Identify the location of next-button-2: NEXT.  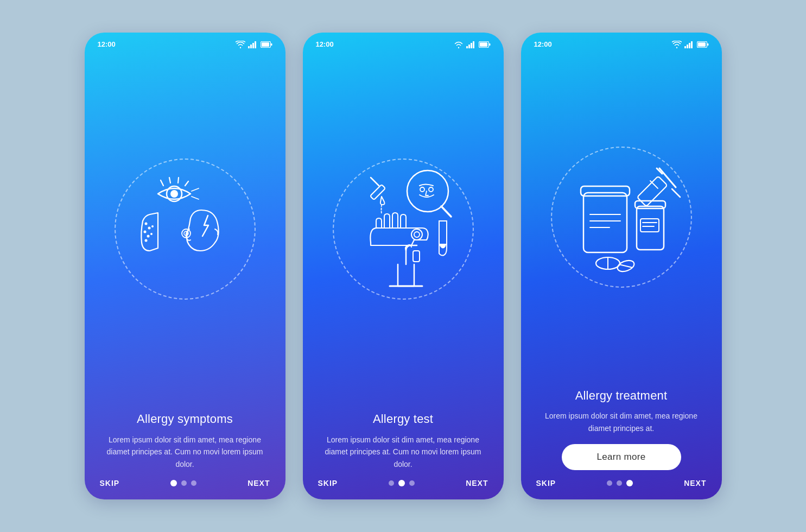
(477, 483).